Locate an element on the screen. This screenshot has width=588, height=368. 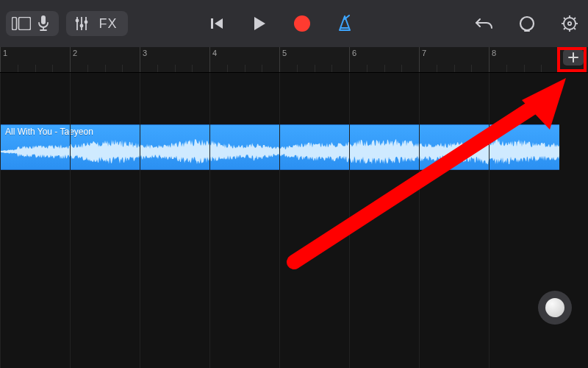
mixer-fx-group: FX is located at coordinates (97, 24).